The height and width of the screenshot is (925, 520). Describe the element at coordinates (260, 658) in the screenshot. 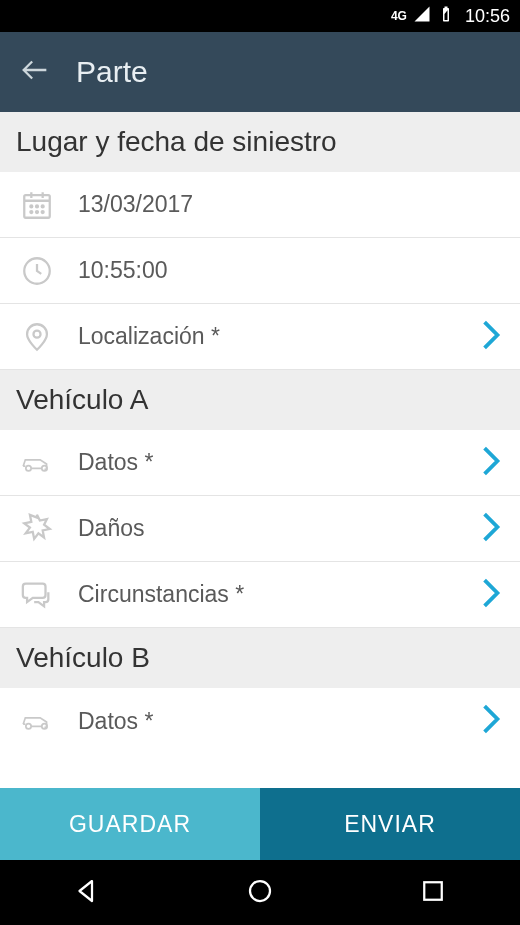

I see `section-header-veh-b: Vehículo B` at that location.